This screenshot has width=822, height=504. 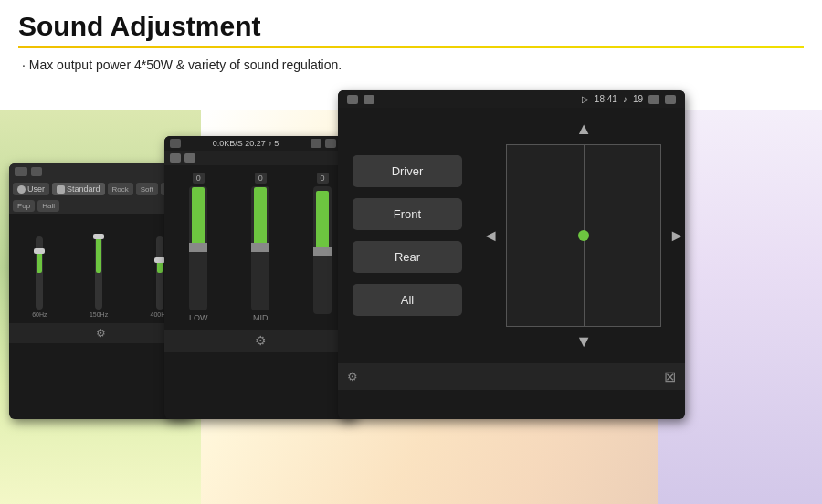 What do you see at coordinates (490, 236) in the screenshot?
I see `arrow-left-icon: ◄` at bounding box center [490, 236].